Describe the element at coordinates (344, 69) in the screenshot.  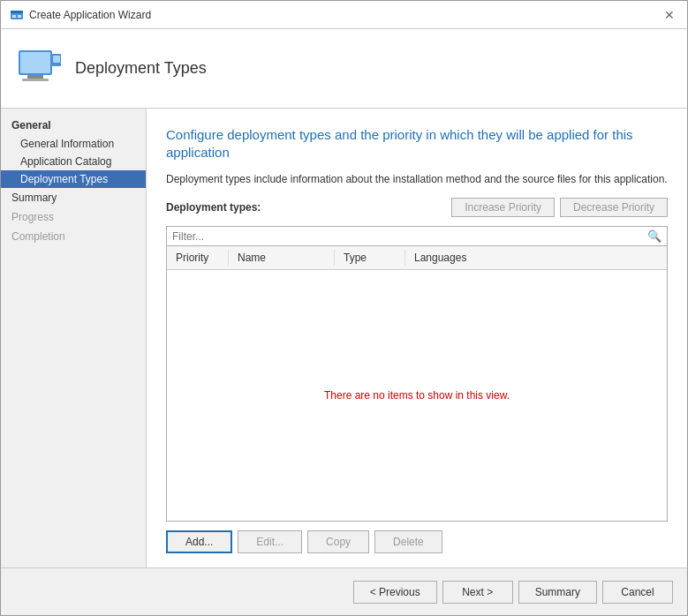
I see `header-banner: Deployment Types` at that location.